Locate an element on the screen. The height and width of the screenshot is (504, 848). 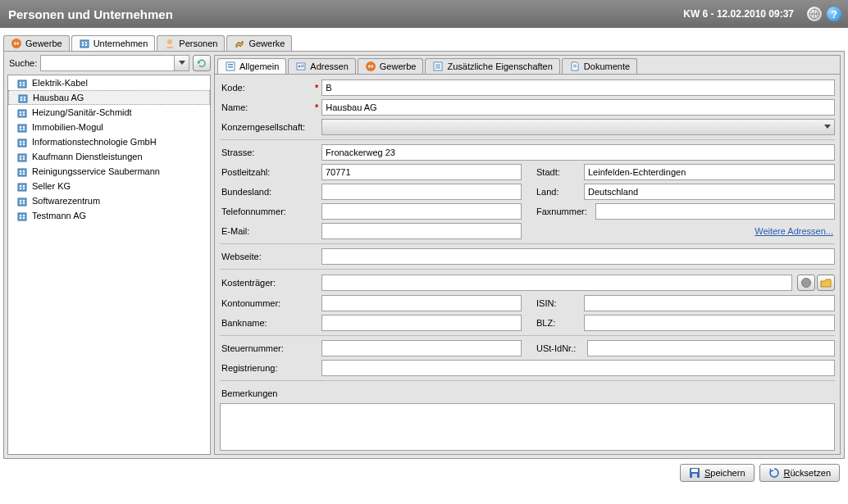
chevron-down-icon is located at coordinates (181, 63).